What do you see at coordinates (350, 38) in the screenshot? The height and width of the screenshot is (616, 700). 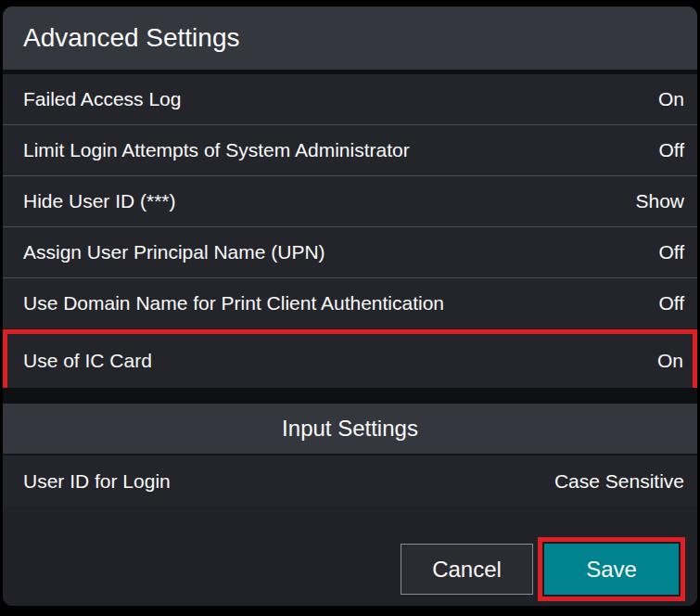 I see `dialog-header: Advanced Settings` at bounding box center [350, 38].